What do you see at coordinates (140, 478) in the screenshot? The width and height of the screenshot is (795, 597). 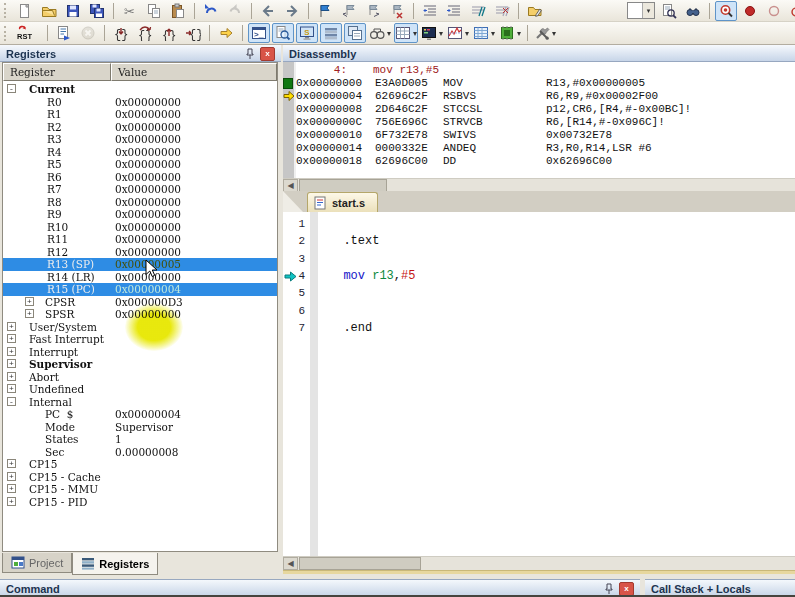 I see `register-row-cp15-cache: +CP15 - Cache` at bounding box center [140, 478].